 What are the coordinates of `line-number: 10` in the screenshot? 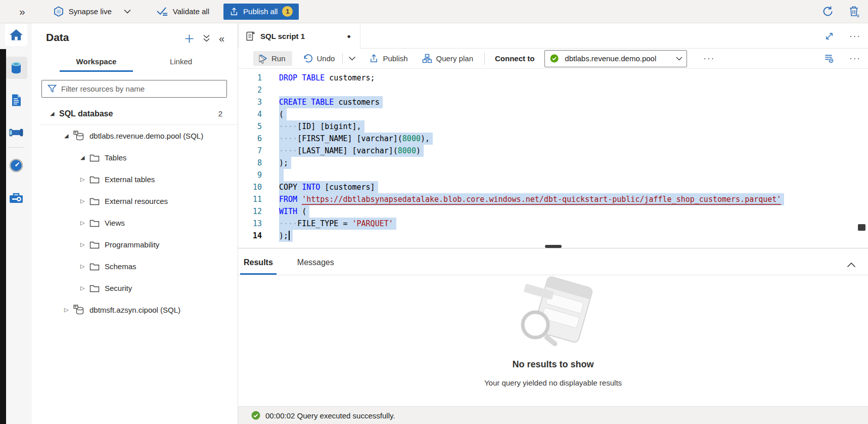 It's located at (253, 187).